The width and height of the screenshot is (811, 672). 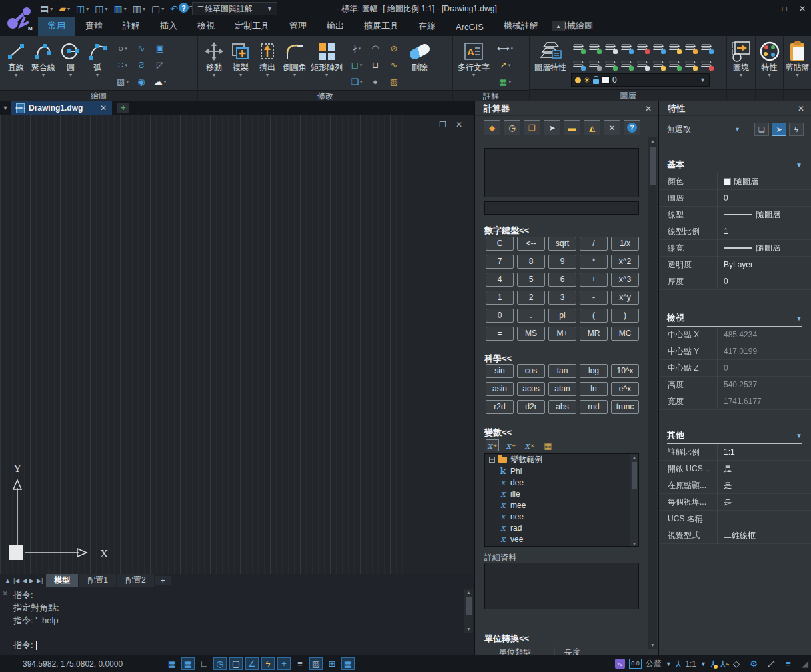 What do you see at coordinates (562, 407) in the screenshot?
I see `calc-sci-key: abs` at bounding box center [562, 407].